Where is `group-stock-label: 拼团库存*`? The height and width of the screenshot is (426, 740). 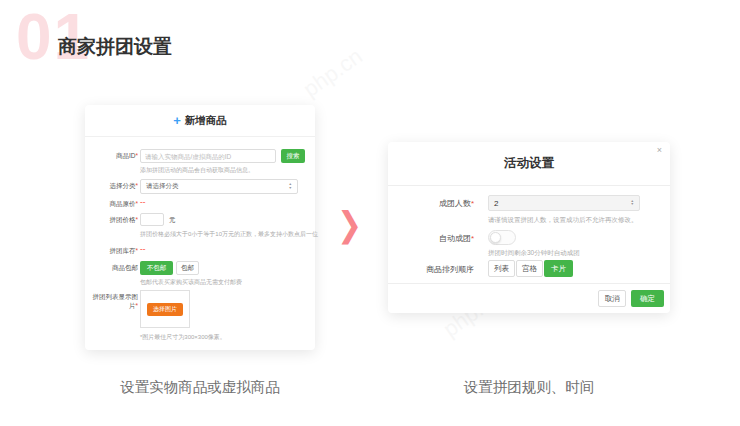 group-stock-label: 拼团库存* is located at coordinates (112, 252).